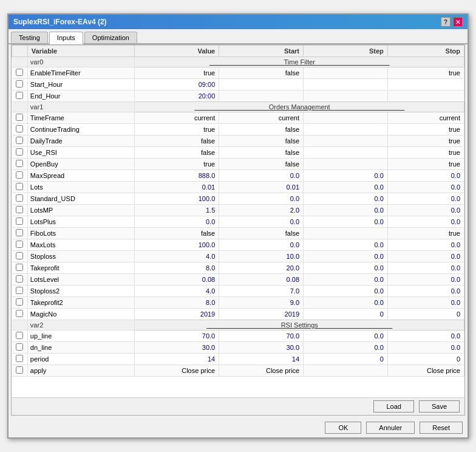 Image resolution: width=476 pixels, height=452 pixels. What do you see at coordinates (261, 337) in the screenshot?
I see `param-start: 70.0` at bounding box center [261, 337].